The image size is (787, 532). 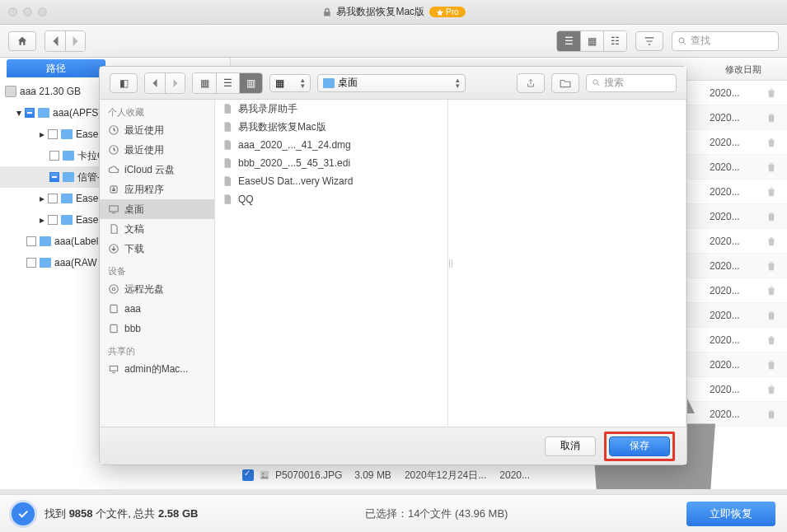 I want to click on net-icon, so click(x=114, y=369).